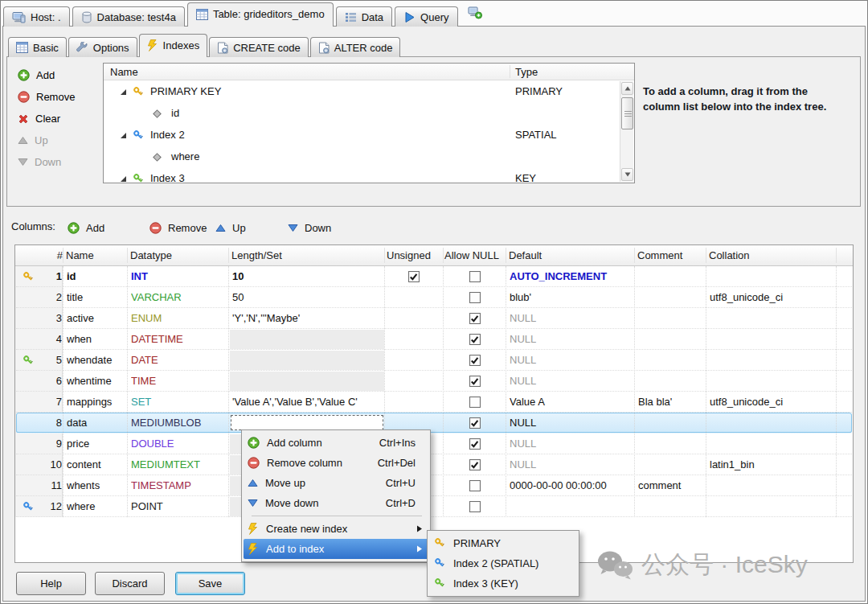 The height and width of the screenshot is (604, 868). Describe the element at coordinates (434, 465) in the screenshot. I see `table-row: 10contentMEDIUMTEXTNULLlatin1_bin` at that location.